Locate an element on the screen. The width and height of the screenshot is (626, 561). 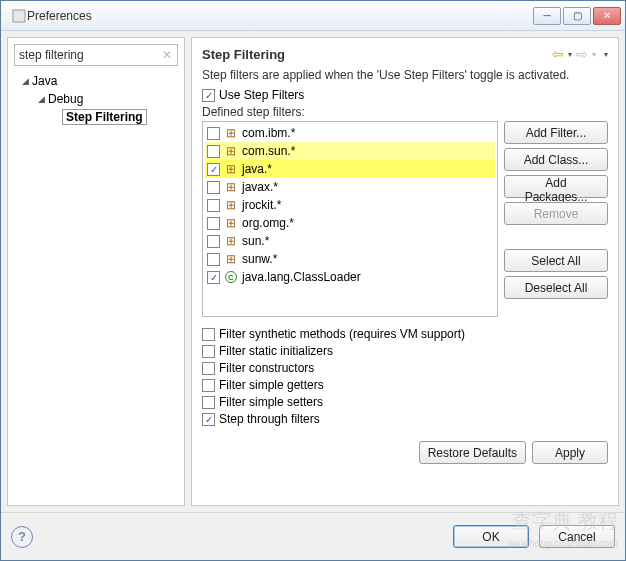
filter-getters-checkbox is located at coordinates (208, 386).